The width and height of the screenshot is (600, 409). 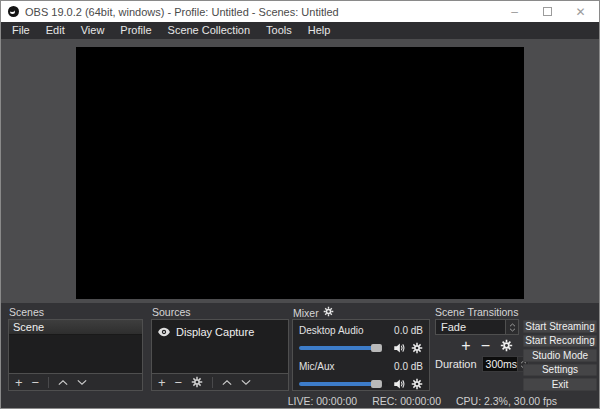 I want to click on main-buttons: Start Streaming Start Recording Studio M…, so click(x=560, y=356).